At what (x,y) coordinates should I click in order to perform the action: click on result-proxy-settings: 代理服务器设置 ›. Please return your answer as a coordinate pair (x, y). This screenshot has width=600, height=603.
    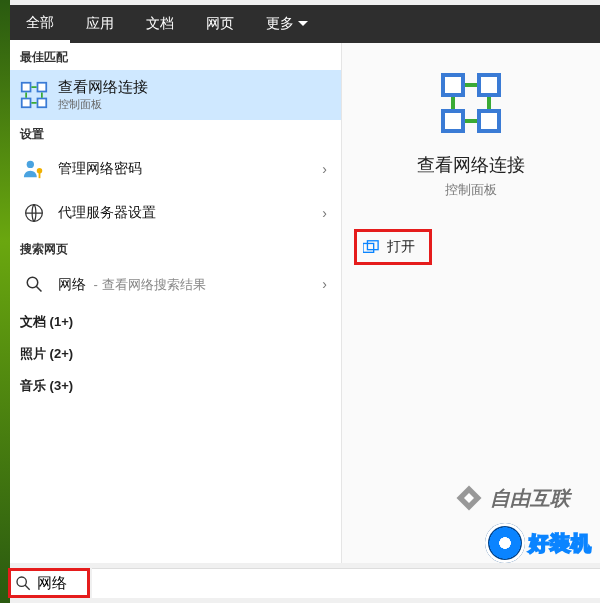
    Looking at the image, I should click on (176, 213).